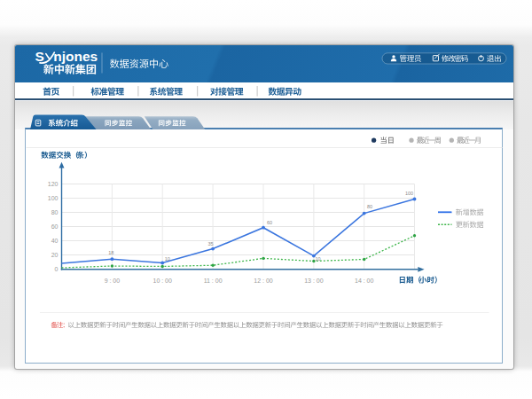 Image resolution: width=532 pixels, height=399 pixels. I want to click on svg-text: 13 : 00, so click(314, 280).